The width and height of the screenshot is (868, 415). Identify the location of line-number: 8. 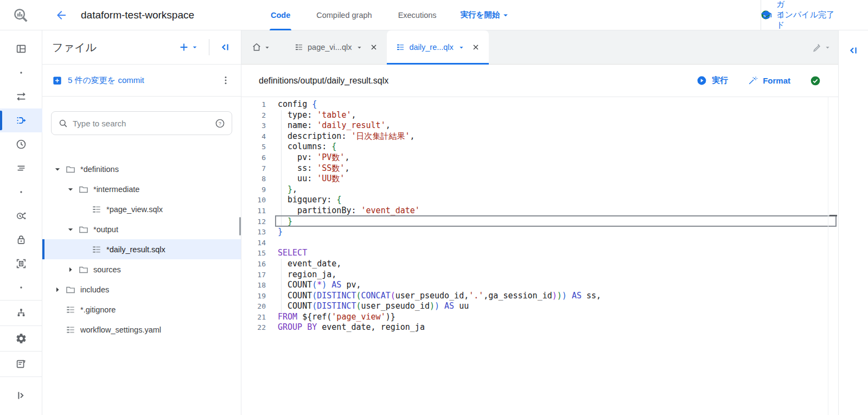
(254, 179).